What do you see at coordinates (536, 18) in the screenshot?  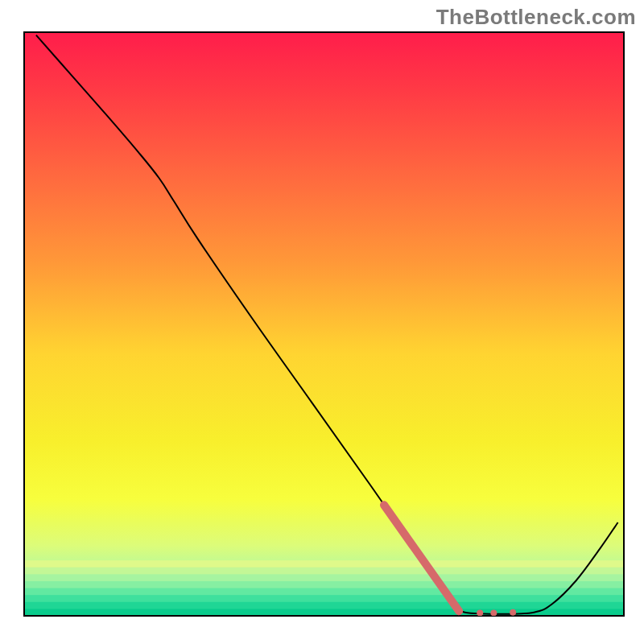 I see `watermark-text: TheBottleneck.com` at bounding box center [536, 18].